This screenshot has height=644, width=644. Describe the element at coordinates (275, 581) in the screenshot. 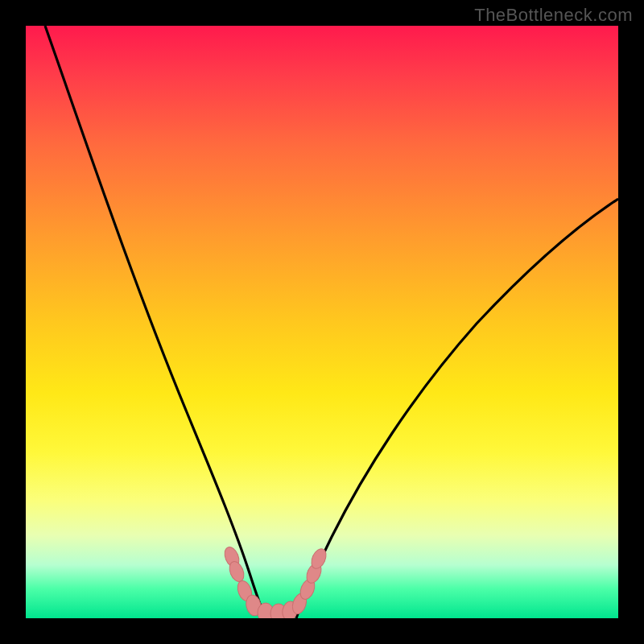

I see `valley-markers` at that location.